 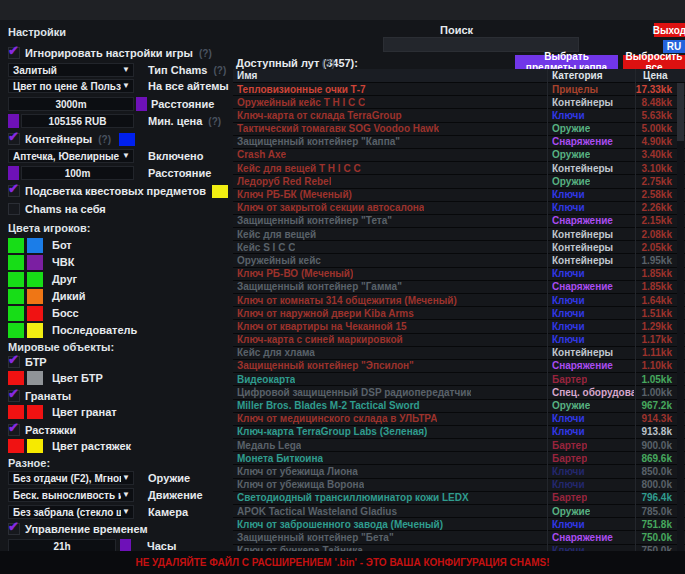 I want to click on color-mode-dropdown: Цвет по цене & Пользователь ▼, so click(x=71, y=86).